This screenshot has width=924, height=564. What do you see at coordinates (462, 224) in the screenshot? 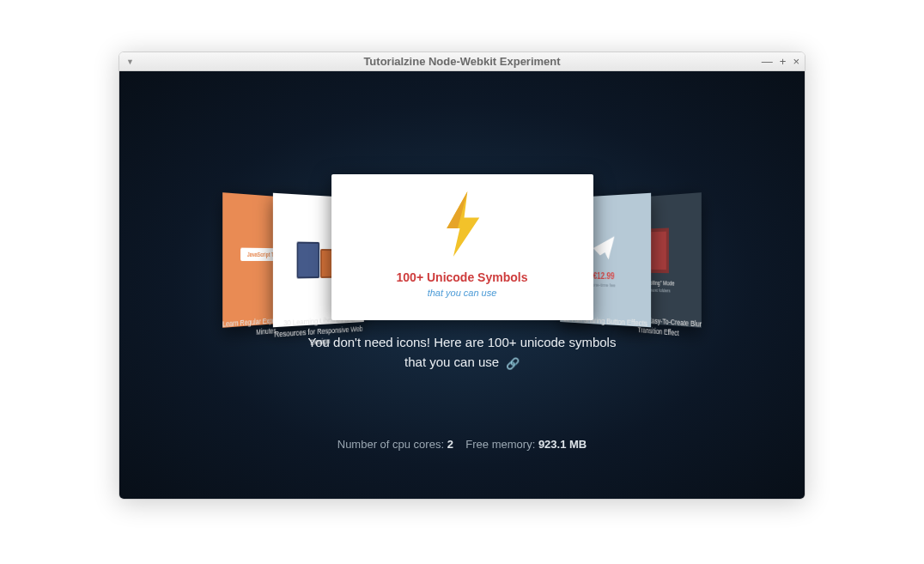
I see `lightning-icon` at bounding box center [462, 224].